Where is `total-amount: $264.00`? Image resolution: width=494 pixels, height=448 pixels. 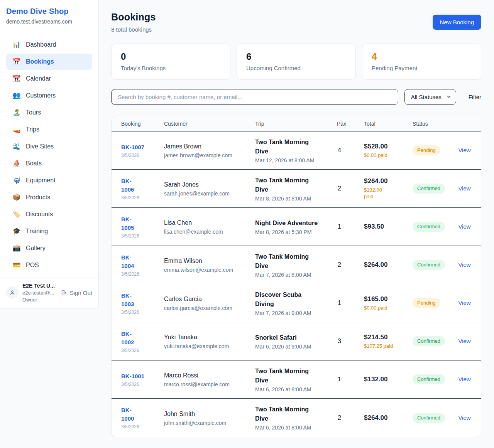
total-amount: $264.00 is located at coordinates (387, 418).